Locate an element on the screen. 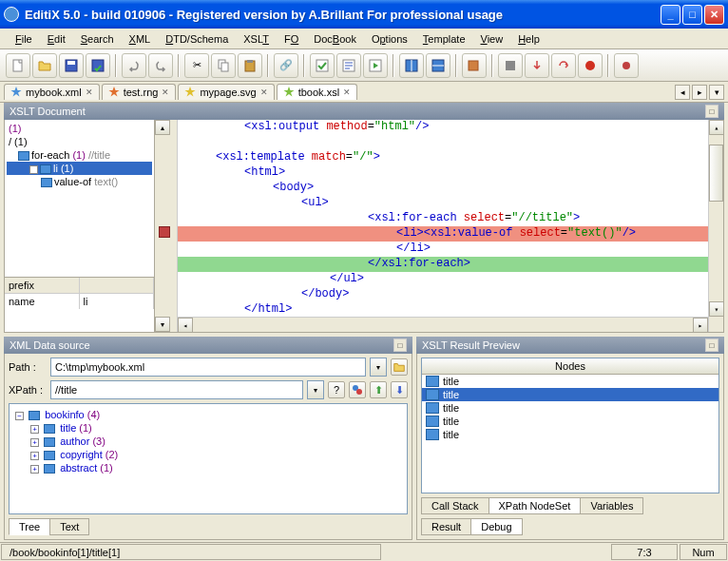  tab-list-button: ▾ is located at coordinates (717, 92).